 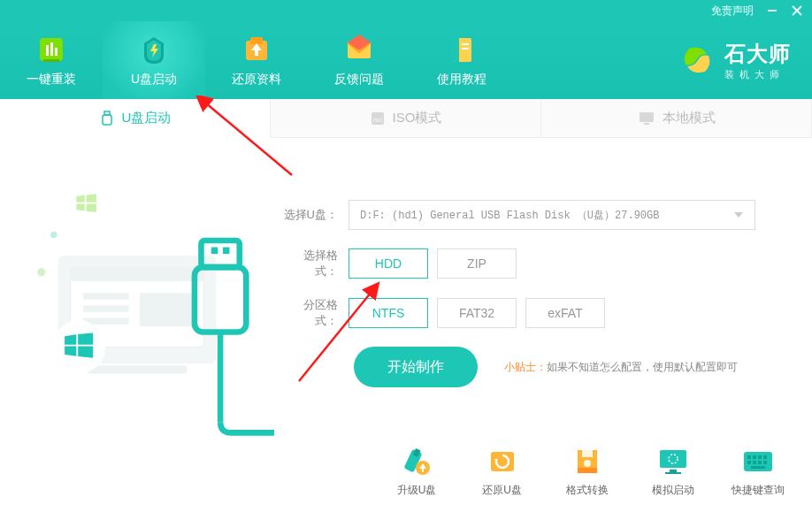 I want to click on disclaimer-link: 免责声明, so click(x=732, y=11).